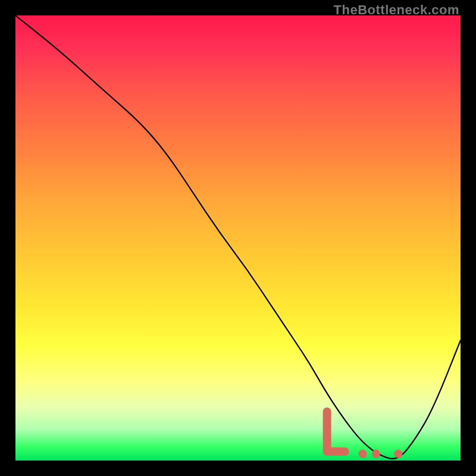 This screenshot has width=476, height=476. Describe the element at coordinates (336, 432) in the screenshot. I see `highlight-glyph-l` at that location.